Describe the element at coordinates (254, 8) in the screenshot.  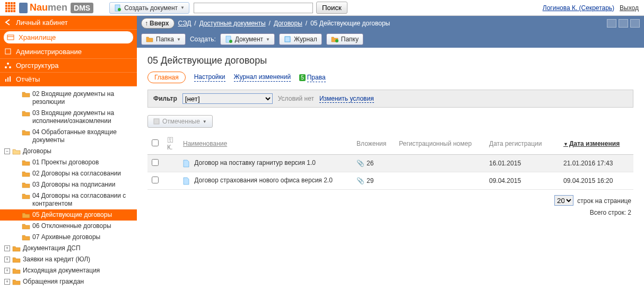
I see `search-input` at that location.